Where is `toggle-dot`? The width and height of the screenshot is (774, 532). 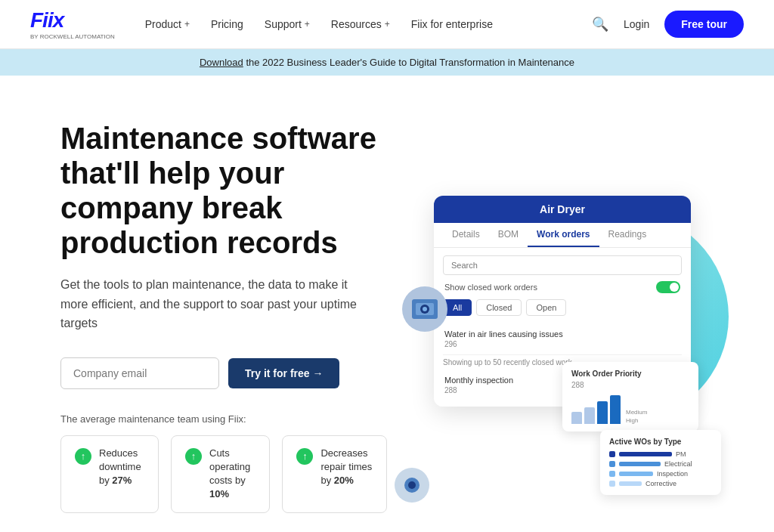
toggle-dot is located at coordinates (674, 287).